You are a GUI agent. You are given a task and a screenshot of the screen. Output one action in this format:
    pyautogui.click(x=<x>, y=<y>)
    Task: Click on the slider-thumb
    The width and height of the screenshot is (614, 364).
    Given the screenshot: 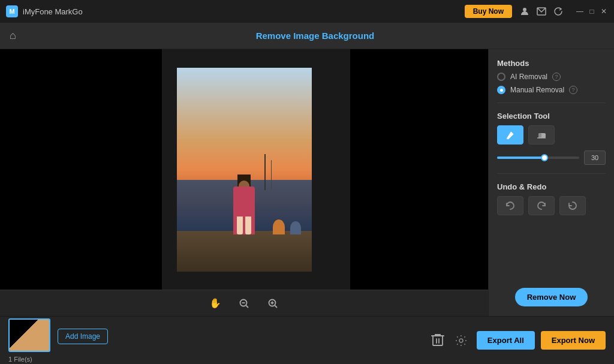 What is the action you would take?
    pyautogui.click(x=544, y=158)
    